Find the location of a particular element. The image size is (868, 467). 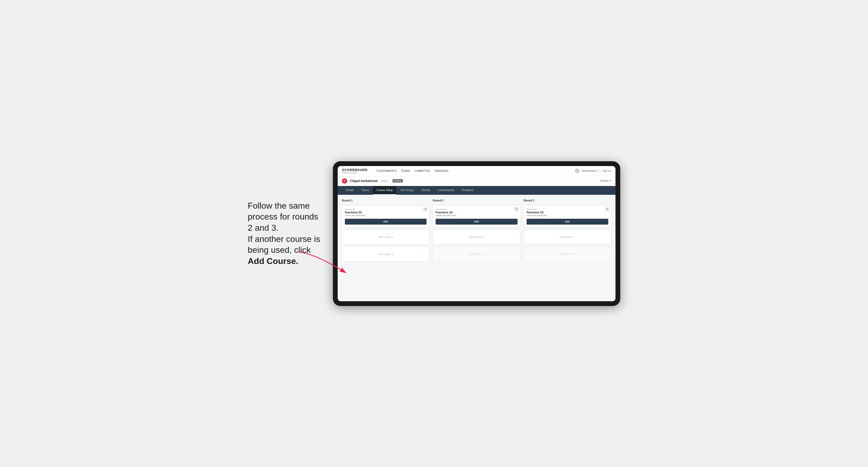

tablet-frame: SCOREBOARD Powered by clippd TOURNAMENTS… is located at coordinates (476, 234).